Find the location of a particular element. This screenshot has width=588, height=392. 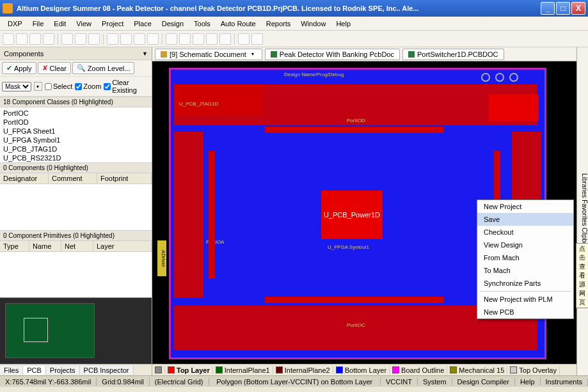

ctx-view-design: View Design is located at coordinates (525, 245).